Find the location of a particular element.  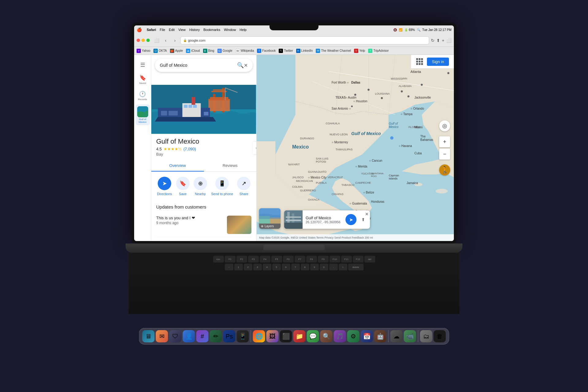

bookmark-yelp: Y Yelp is located at coordinates (360, 51).